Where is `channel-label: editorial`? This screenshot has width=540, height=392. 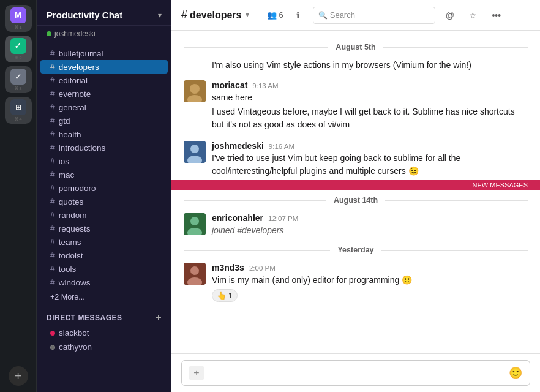 channel-label: editorial is located at coordinates (73, 81).